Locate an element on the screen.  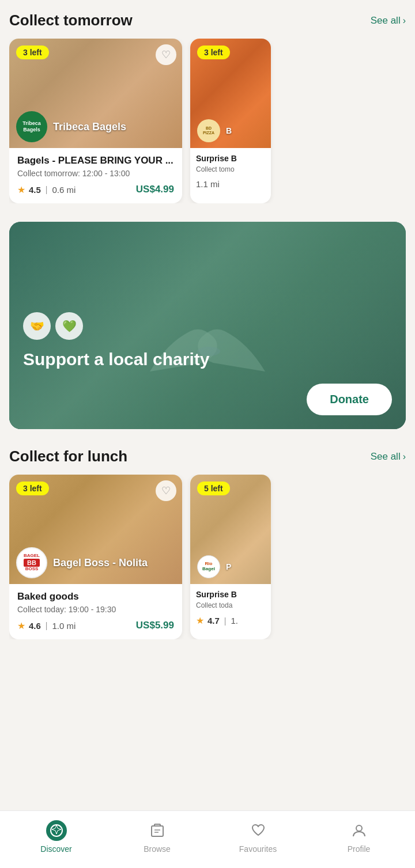
nav-label-profile: Profile is located at coordinates (359, 849).